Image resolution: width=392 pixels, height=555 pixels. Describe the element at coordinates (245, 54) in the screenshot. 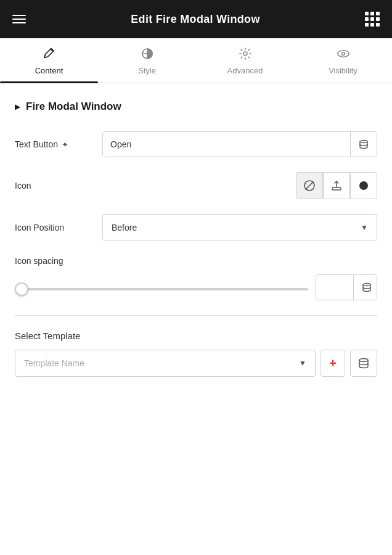

I see `advanced-tab-icon` at that location.